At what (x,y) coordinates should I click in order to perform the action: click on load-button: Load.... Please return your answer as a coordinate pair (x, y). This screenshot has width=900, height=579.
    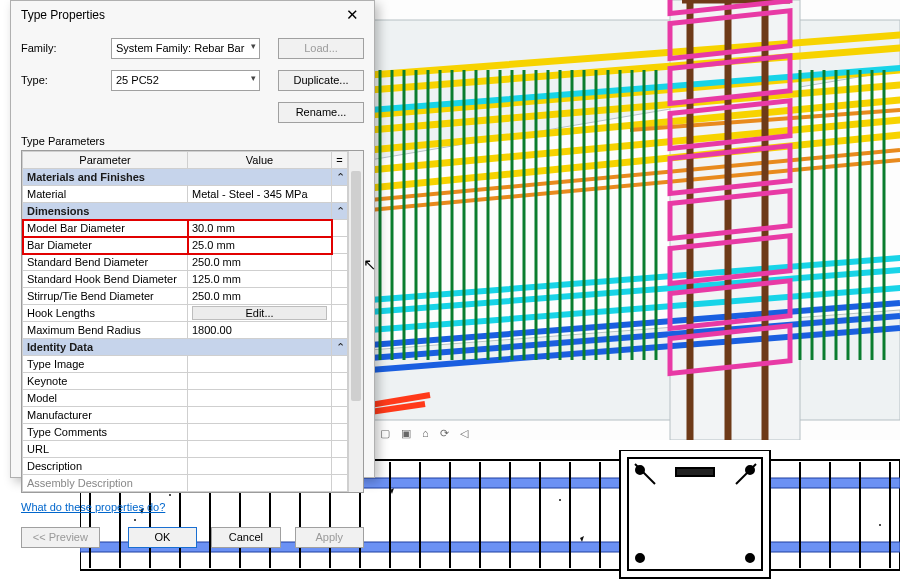
    Looking at the image, I should click on (321, 48).